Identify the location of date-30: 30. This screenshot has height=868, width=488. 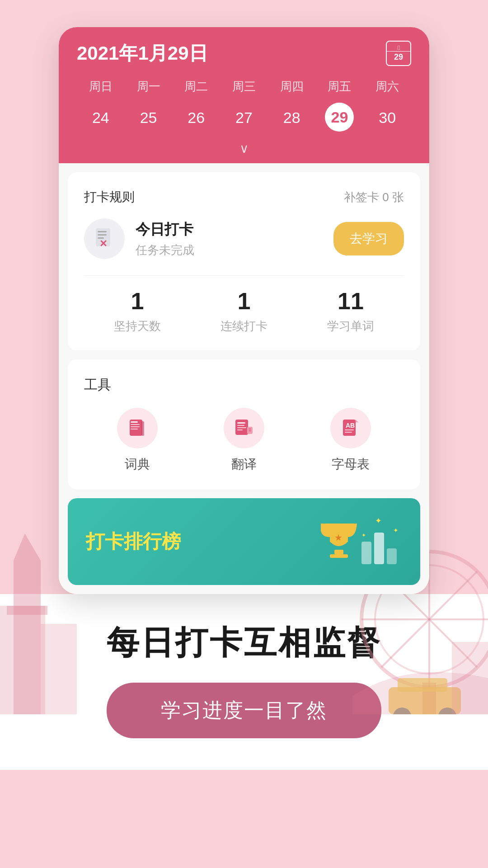
(387, 118).